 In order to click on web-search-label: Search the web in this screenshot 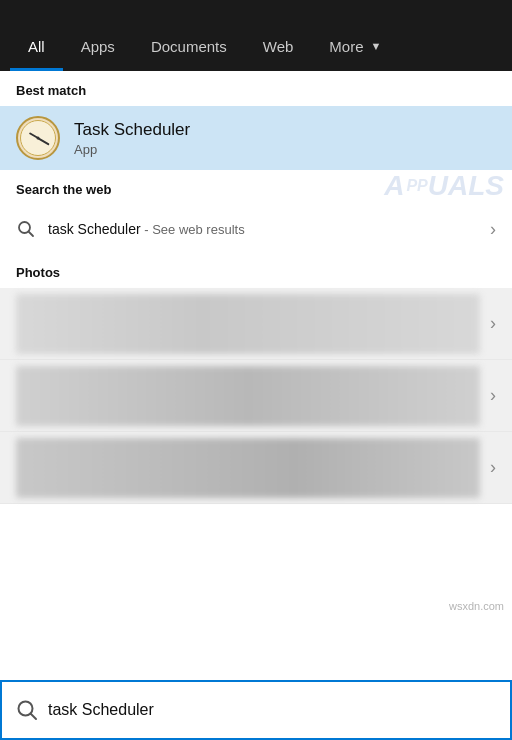, I will do `click(256, 188)`.